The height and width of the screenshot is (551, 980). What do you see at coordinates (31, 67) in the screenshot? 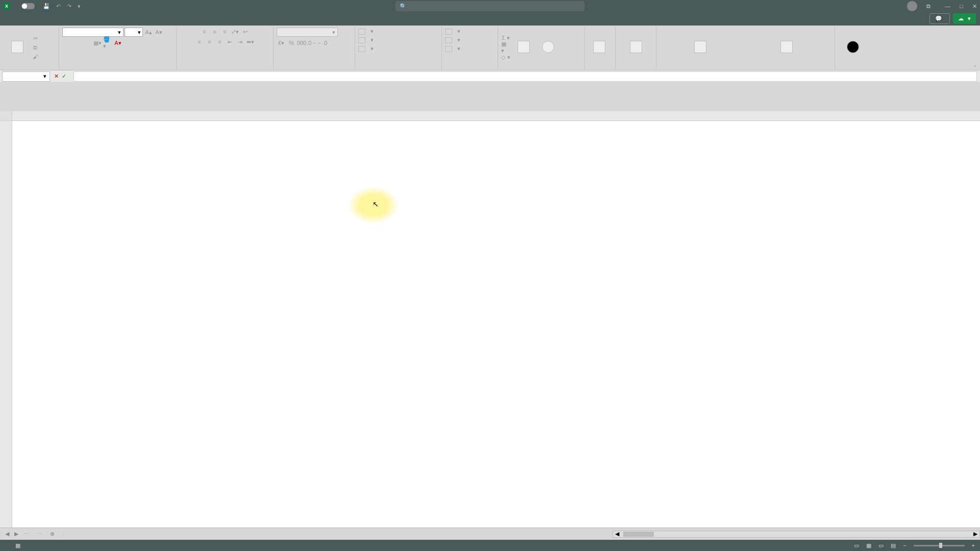
I see `clipboard-group-label` at bounding box center [31, 67].